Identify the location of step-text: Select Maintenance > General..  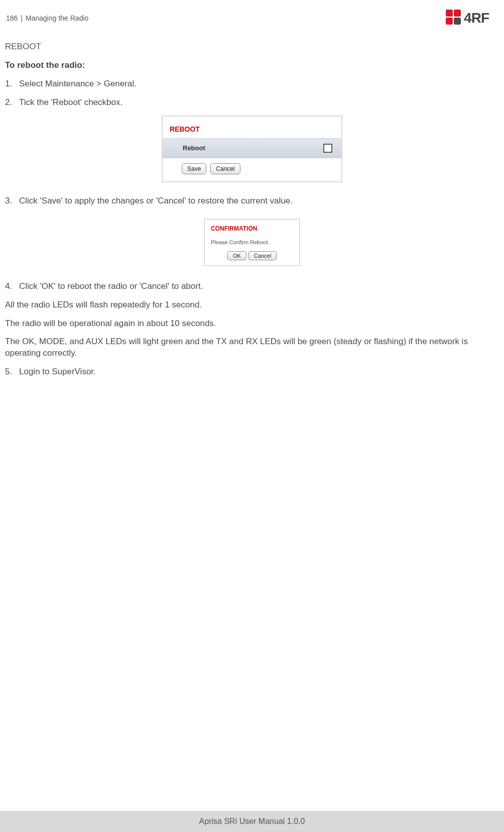
(78, 83).